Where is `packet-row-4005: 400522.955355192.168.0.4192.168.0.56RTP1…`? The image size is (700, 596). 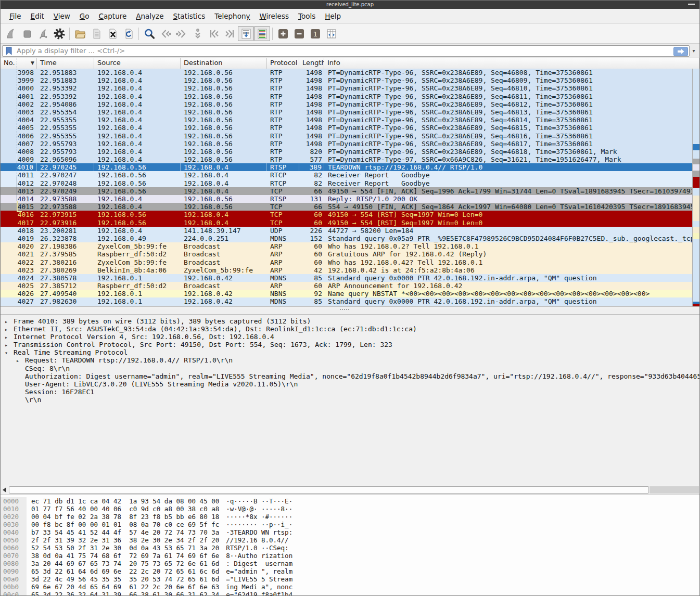 packet-row-4005: 400522.955355192.168.0.4192.168.0.56RTP1… is located at coordinates (347, 128).